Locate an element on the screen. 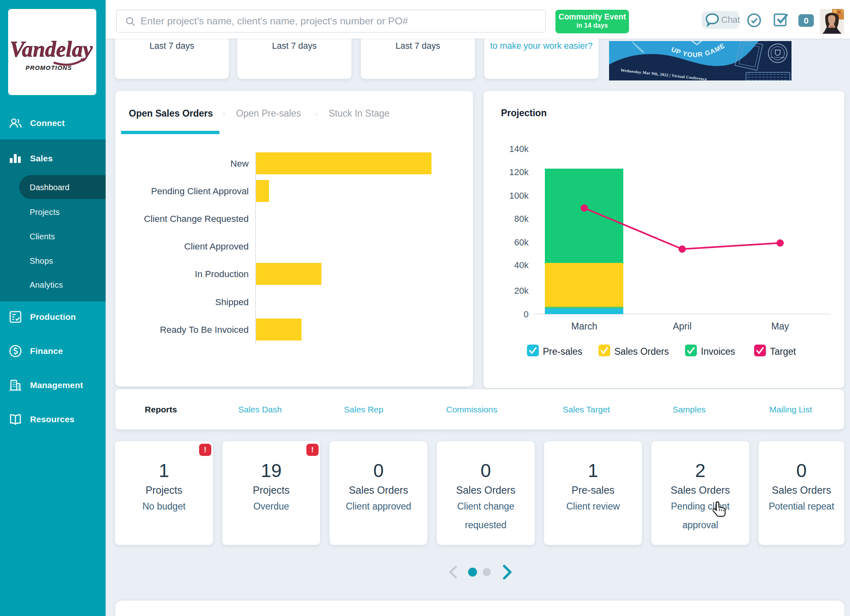 The width and height of the screenshot is (850, 616). svg-text: PROMOTIONS is located at coordinates (49, 67).